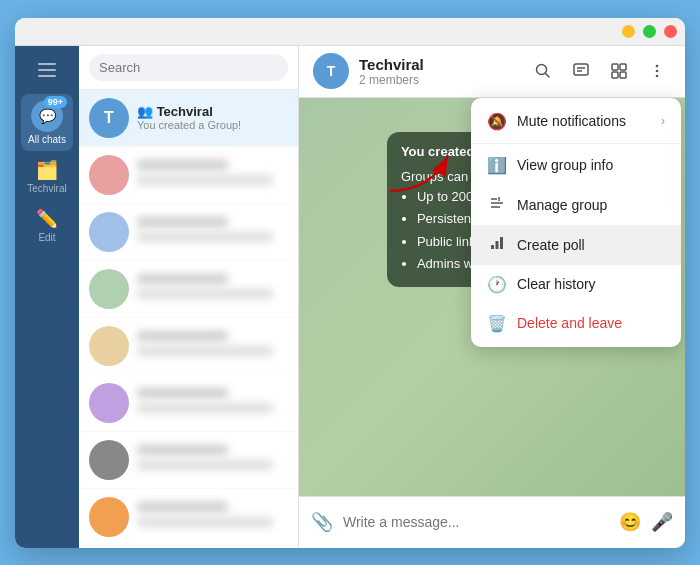 The width and height of the screenshot is (700, 565). I want to click on sidebar-item-all-chats: 99+ 💬 All chats, so click(47, 122).